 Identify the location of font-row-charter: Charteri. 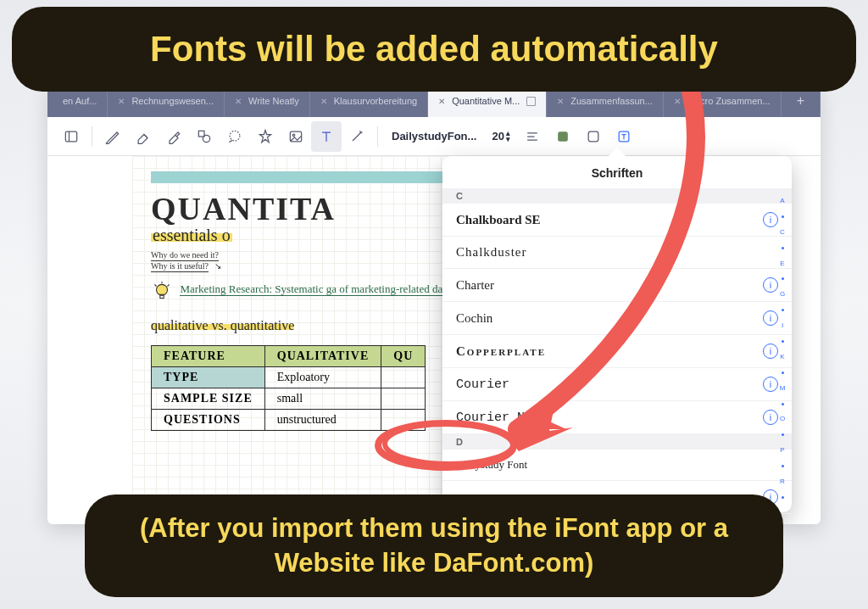
(617, 285).